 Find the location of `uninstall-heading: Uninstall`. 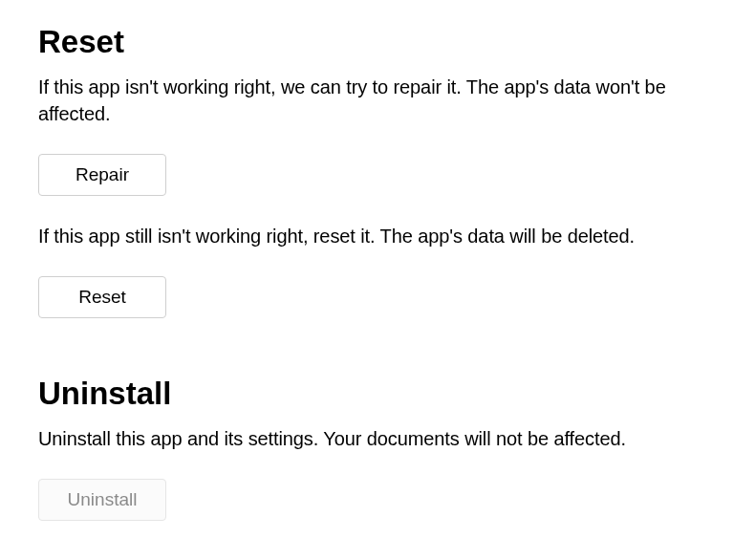

uninstall-heading: Uninstall is located at coordinates (378, 394).